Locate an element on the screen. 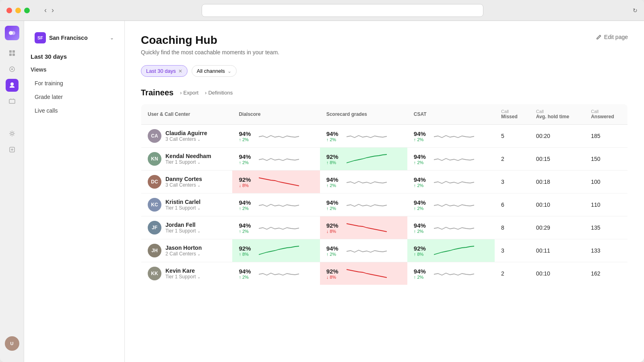 This screenshot has height=362, width=644. user-name-1: Kendal Needham is located at coordinates (188, 156).